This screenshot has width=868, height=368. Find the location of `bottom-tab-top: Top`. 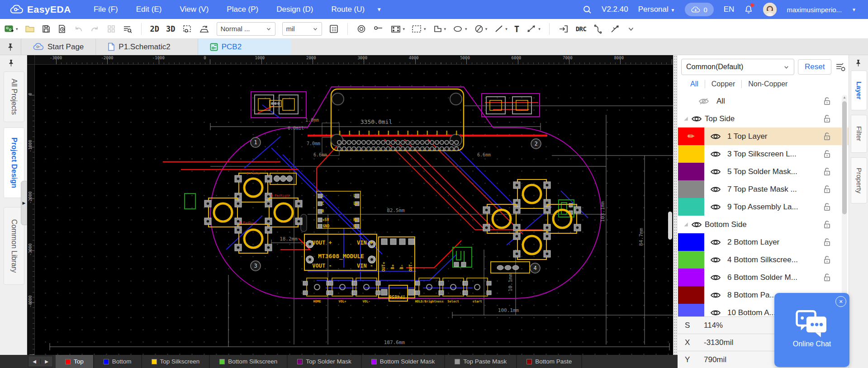

bottom-tab-top: Top is located at coordinates (75, 362).